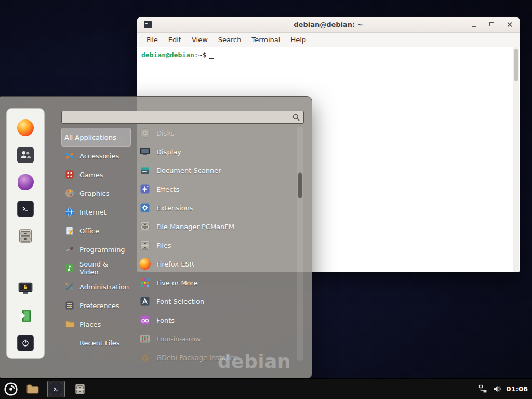 The image size is (532, 399). Describe the element at coordinates (25, 234) in the screenshot. I see `favorites-column` at that location.